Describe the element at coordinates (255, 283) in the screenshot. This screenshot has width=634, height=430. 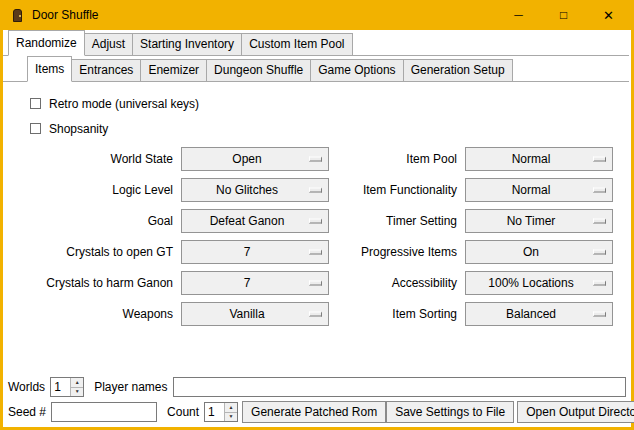
I see `crystals-harm-ganon-dropdown: 7` at that location.